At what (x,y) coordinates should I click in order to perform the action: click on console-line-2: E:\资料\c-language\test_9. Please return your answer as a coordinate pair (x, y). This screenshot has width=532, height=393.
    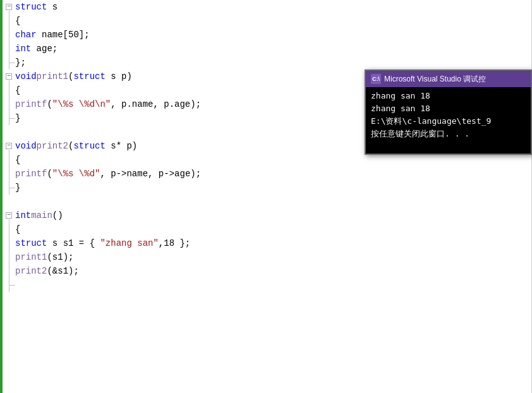
    Looking at the image, I should click on (449, 121).